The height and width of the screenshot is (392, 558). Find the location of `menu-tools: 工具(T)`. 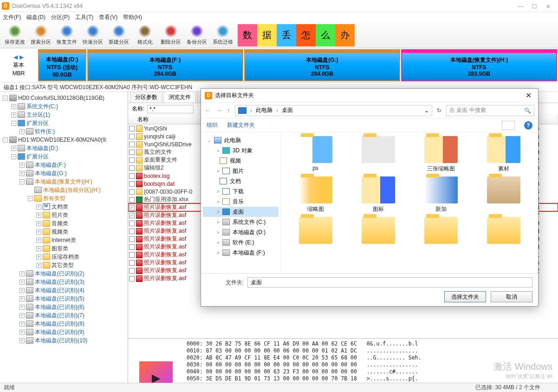

menu-tools: 工具(T) is located at coordinates (84, 18).